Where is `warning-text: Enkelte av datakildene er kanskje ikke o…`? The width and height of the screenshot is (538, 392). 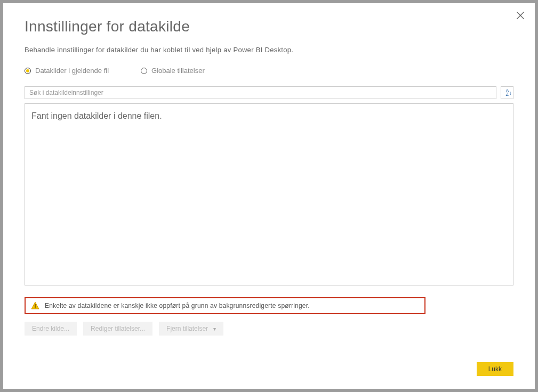
warning-text: Enkelte av datakildene er kanskje ikke o… is located at coordinates (177, 306).